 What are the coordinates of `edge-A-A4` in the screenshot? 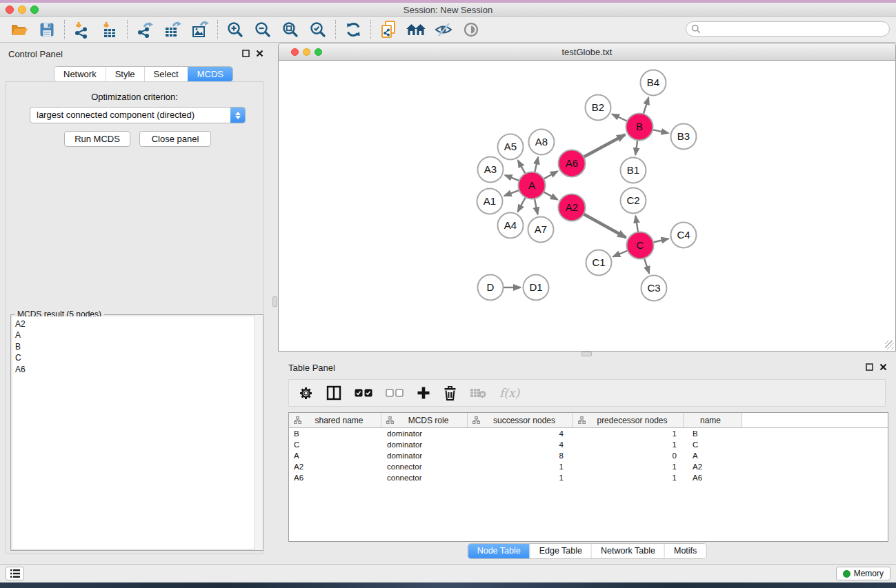 It's located at (521, 204).